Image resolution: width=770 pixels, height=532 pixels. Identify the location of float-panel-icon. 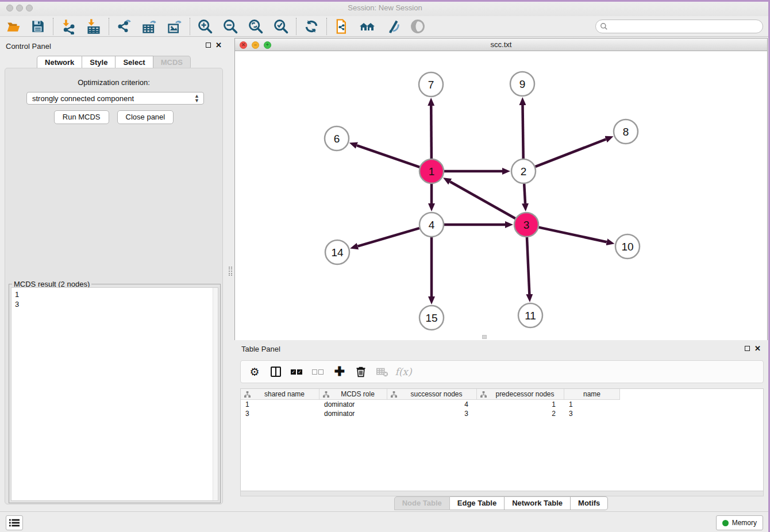
(208, 45).